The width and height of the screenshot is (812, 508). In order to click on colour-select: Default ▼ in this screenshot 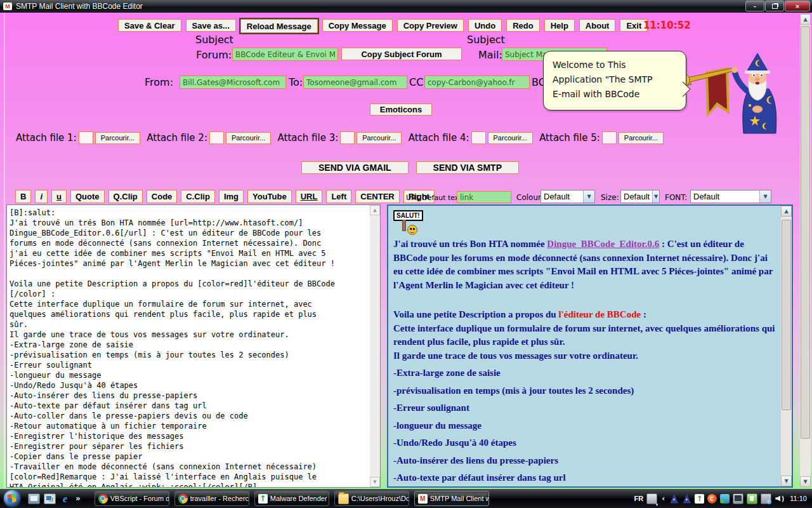, I will do `click(568, 197)`.